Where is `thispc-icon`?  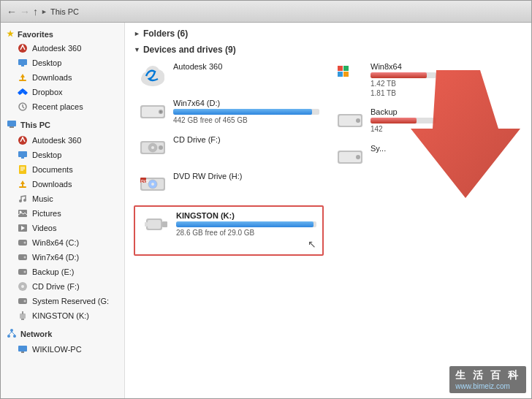 thispc-icon is located at coordinates (12, 125).